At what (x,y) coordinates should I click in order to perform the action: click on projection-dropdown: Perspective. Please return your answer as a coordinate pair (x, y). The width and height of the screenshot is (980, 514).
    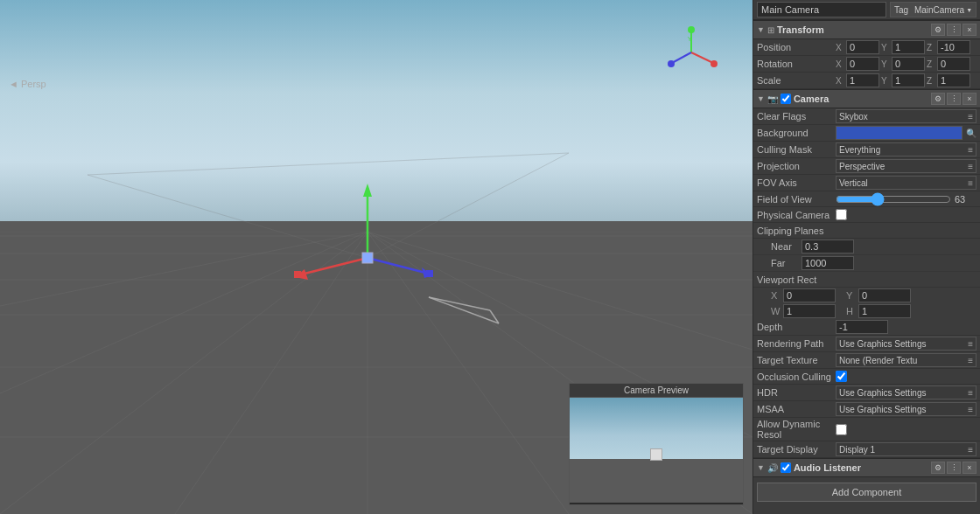
    Looking at the image, I should click on (906, 166).